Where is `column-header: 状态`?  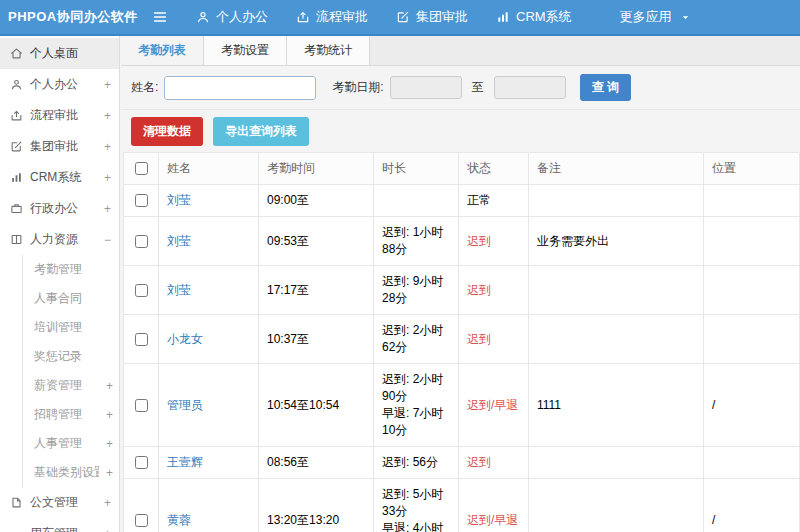
column-header: 状态 is located at coordinates (494, 169).